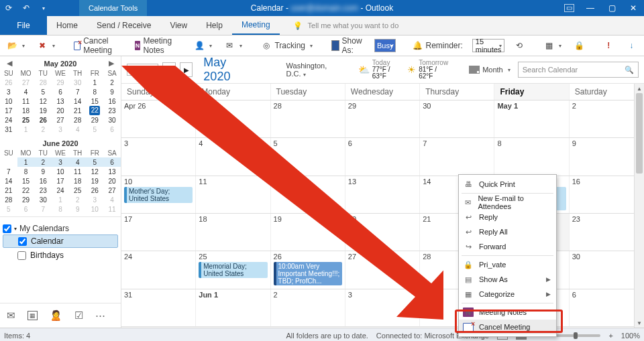 The height and width of the screenshot is (341, 644). What do you see at coordinates (169, 70) in the screenshot?
I see `prev-period-button: ◀` at bounding box center [169, 70].